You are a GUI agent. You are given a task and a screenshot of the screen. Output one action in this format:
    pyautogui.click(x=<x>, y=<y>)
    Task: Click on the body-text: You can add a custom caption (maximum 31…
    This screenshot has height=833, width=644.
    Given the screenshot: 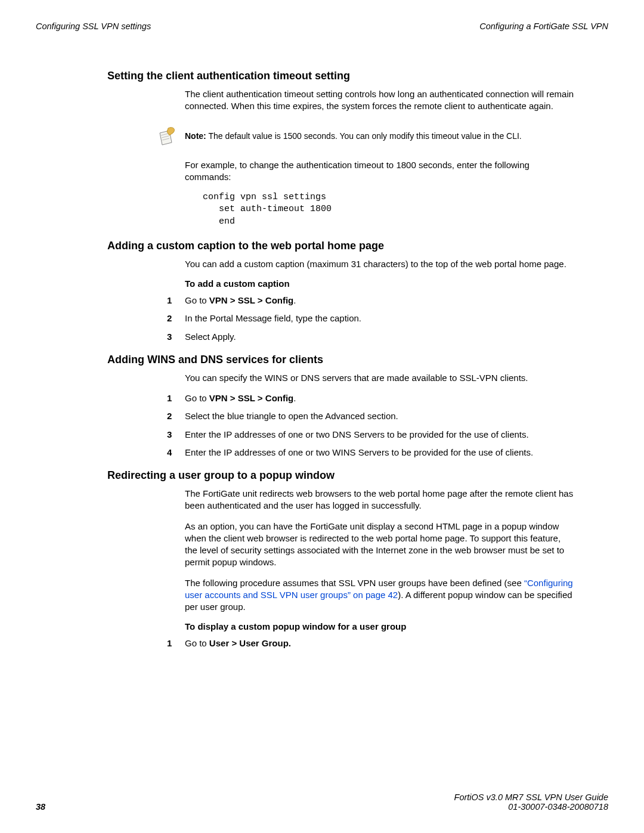 What is the action you would take?
    pyautogui.click(x=380, y=264)
    